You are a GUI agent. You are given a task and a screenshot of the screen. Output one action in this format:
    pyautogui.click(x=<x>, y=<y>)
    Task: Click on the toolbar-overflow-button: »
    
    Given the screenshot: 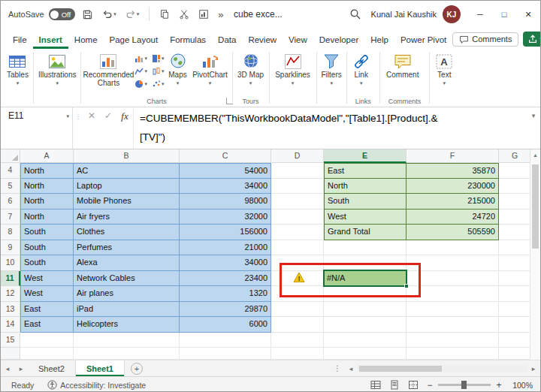 What is the action you would take?
    pyautogui.click(x=221, y=15)
    